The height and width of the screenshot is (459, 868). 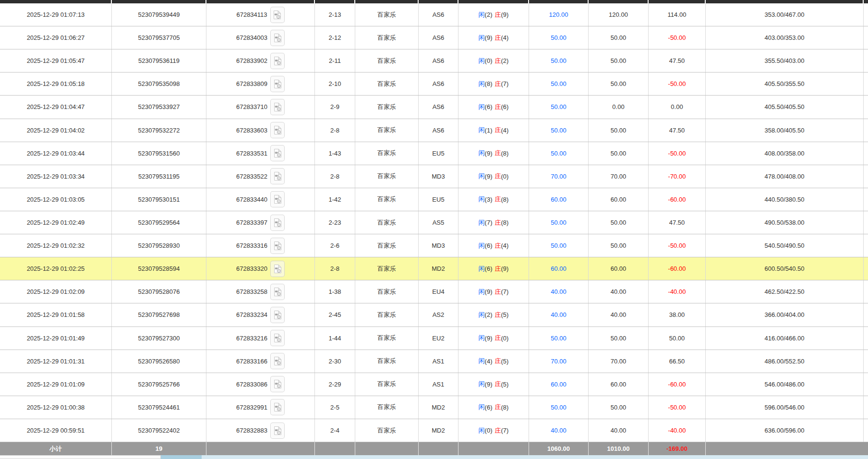 I want to click on table-row: 2025-12-29 01:07:13523079539449672834113…, so click(x=434, y=15).